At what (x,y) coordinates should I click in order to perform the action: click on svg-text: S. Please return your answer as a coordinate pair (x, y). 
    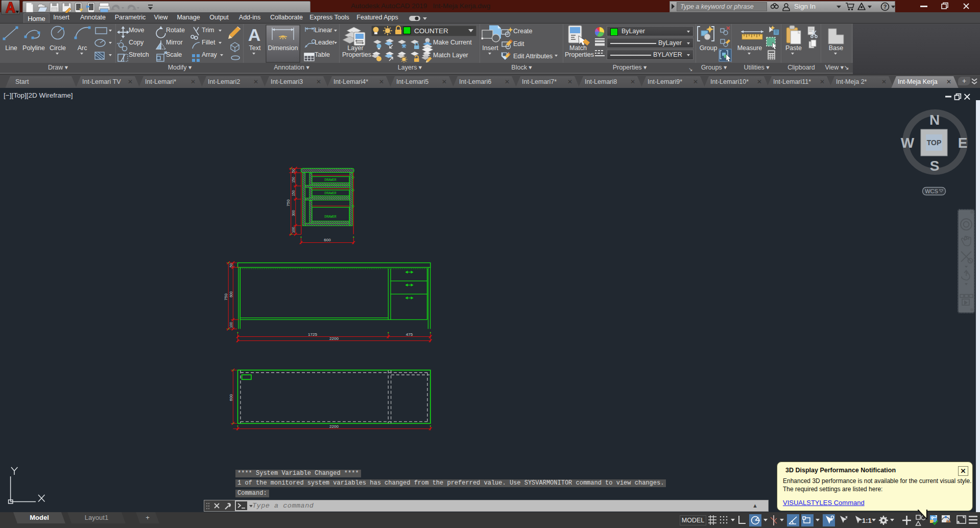
    Looking at the image, I should click on (935, 166).